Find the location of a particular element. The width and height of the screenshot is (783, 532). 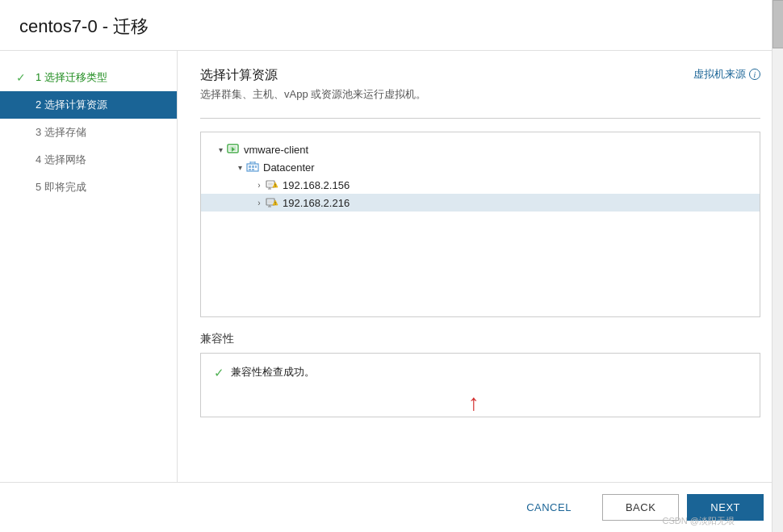

tree-node-label: vmware-client is located at coordinates (276, 150).